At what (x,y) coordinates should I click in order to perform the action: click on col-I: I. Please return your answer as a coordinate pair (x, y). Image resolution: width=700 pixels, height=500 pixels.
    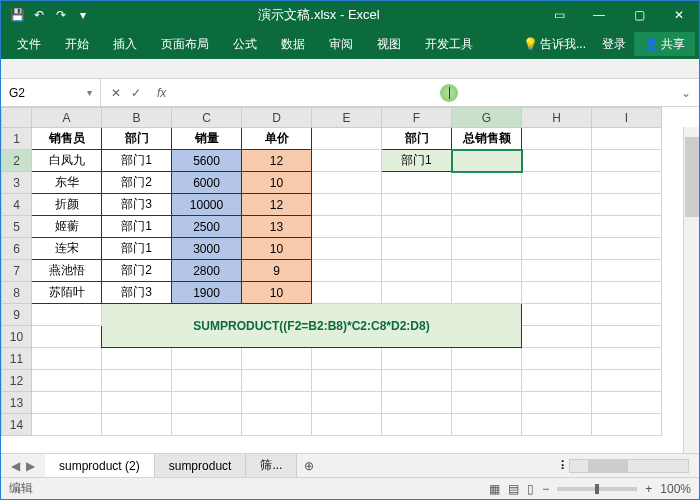
    Looking at the image, I should click on (627, 118).